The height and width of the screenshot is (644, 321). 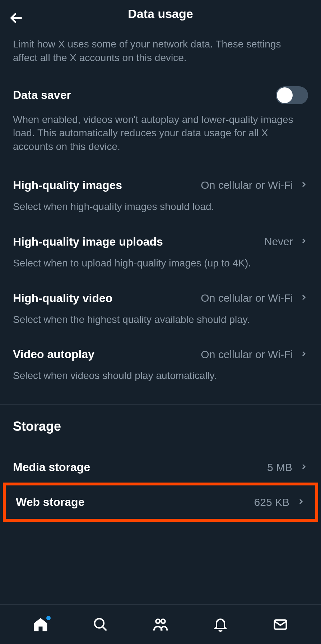 What do you see at coordinates (280, 625) in the screenshot?
I see `nav-messages` at bounding box center [280, 625].